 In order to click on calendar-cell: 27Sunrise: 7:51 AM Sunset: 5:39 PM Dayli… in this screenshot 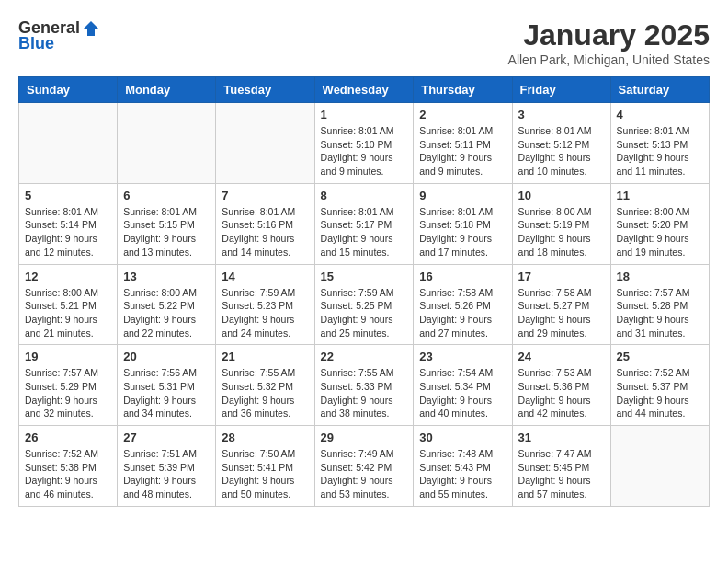, I will do `click(167, 466)`.